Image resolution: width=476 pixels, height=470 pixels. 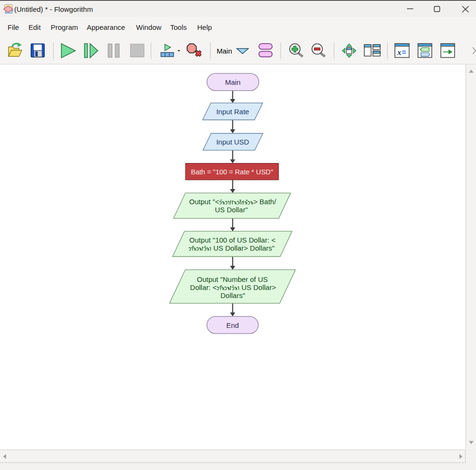 I want to click on svg-text: US Dollar>, so click(x=258, y=287).